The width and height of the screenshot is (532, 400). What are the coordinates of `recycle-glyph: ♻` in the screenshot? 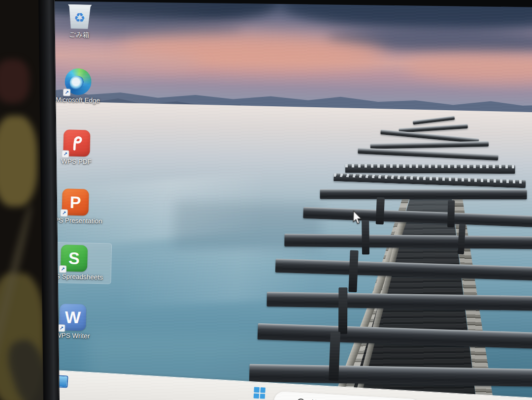 It's located at (80, 18).